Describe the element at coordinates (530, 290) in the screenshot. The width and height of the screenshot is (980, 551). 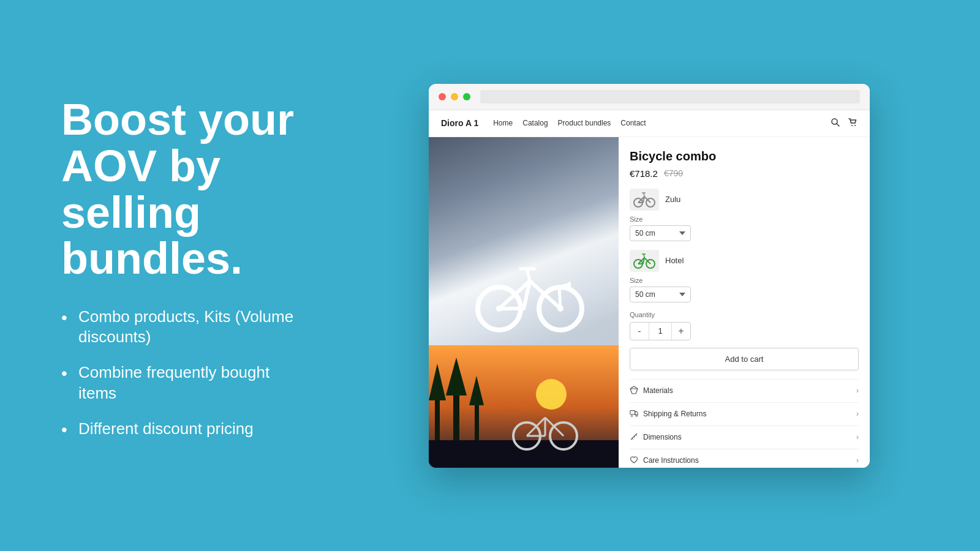
I see `bike-main-svg` at that location.